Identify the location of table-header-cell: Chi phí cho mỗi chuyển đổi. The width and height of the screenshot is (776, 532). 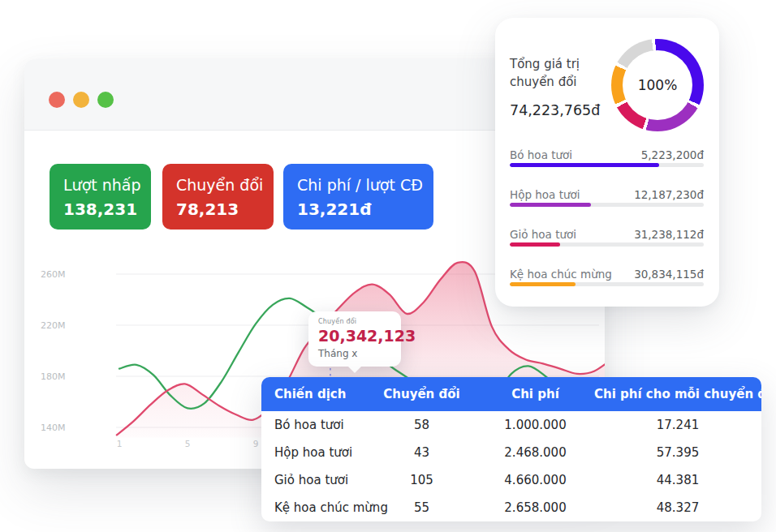
(678, 394).